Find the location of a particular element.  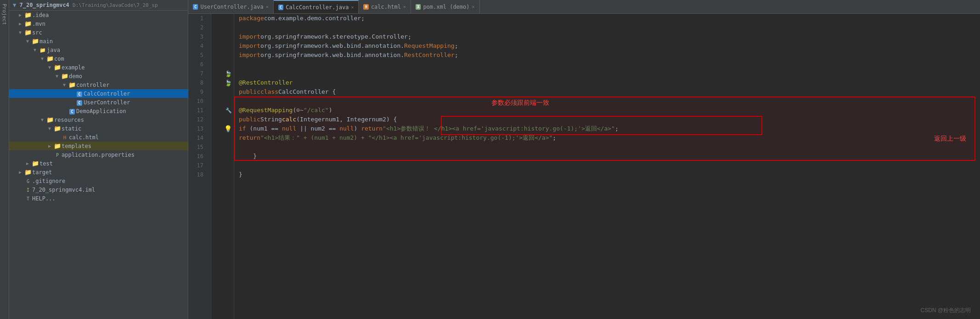

item-label: application.properties is located at coordinates (98, 155).